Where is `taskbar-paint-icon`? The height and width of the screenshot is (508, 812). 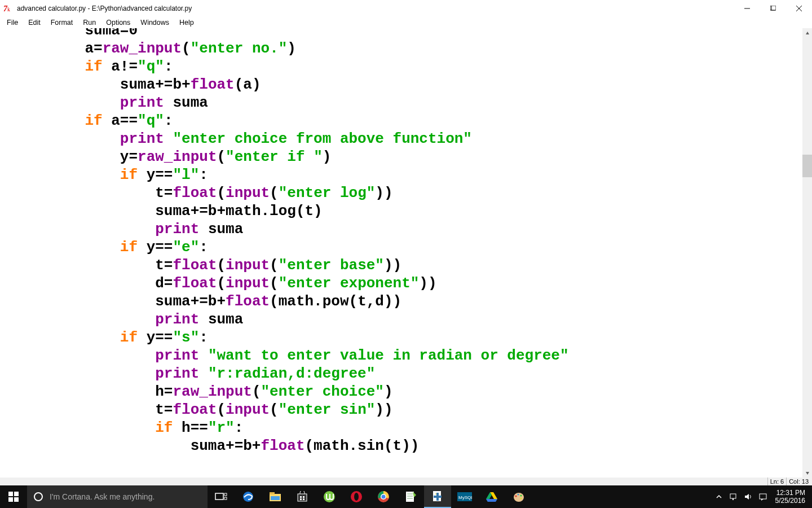
taskbar-paint-icon is located at coordinates (519, 497).